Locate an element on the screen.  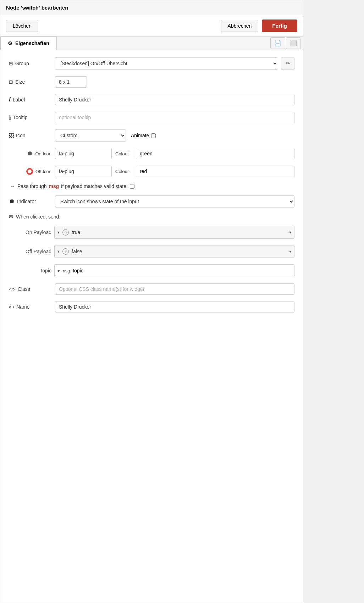
on-payload-info-icon: ○ is located at coordinates (66, 232).